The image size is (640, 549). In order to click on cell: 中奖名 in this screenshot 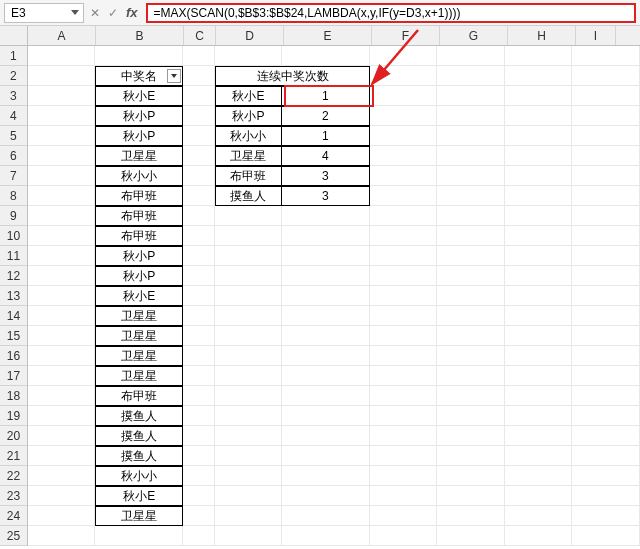, I will do `click(138, 76)`.